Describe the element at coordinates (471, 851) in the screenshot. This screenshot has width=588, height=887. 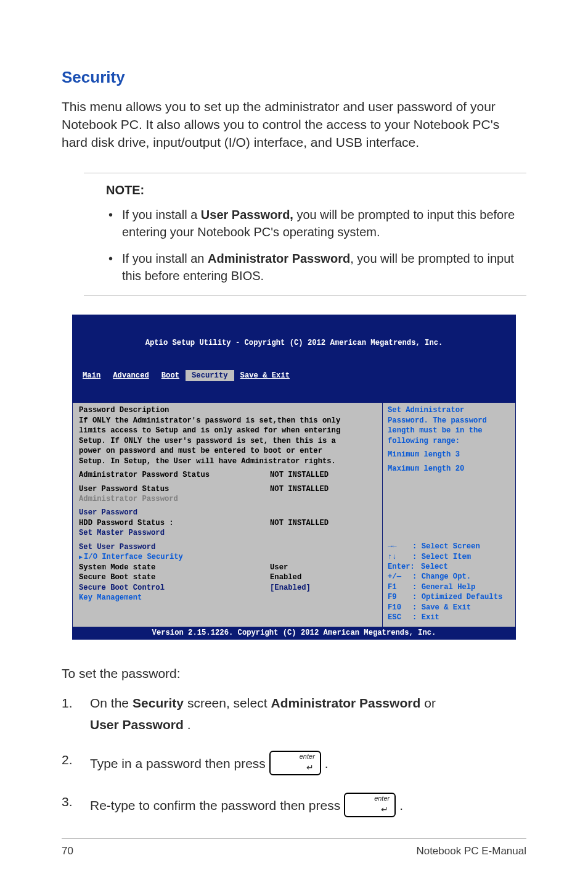
I see `doc-title: Notebook PC E-Manual` at that location.